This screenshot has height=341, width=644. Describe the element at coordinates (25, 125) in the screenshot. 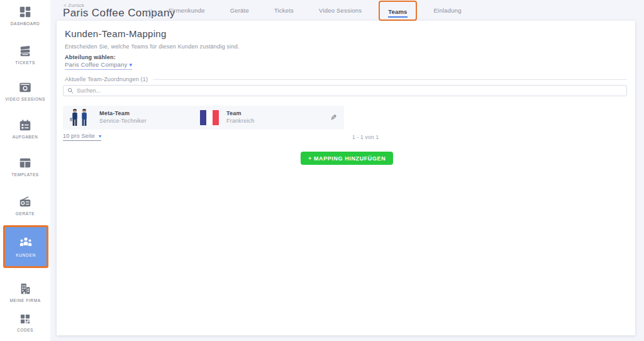

I see `aufgaben-icon` at that location.